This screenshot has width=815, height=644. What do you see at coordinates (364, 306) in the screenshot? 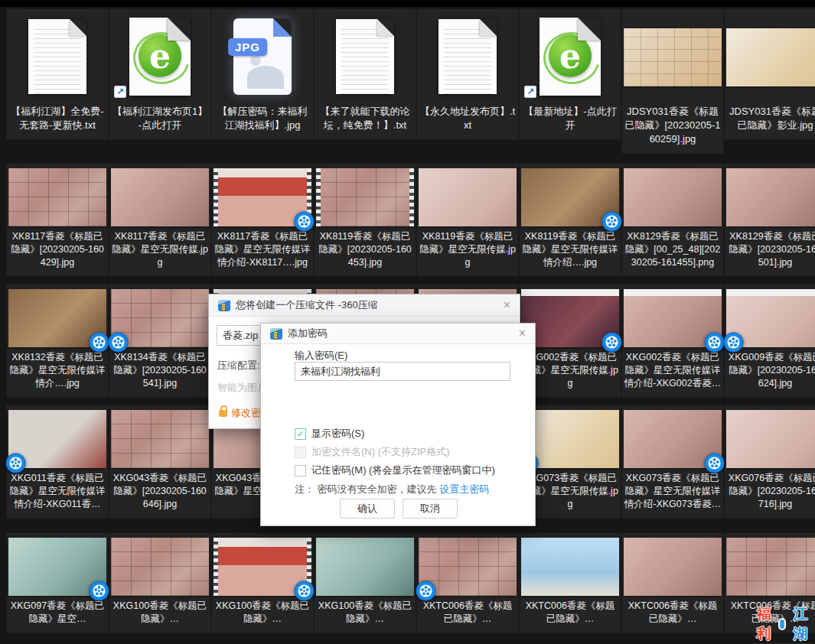
I see `dialog-titlebar: 您将创建一个压缩文件 -360压缩 ×` at bounding box center [364, 306].